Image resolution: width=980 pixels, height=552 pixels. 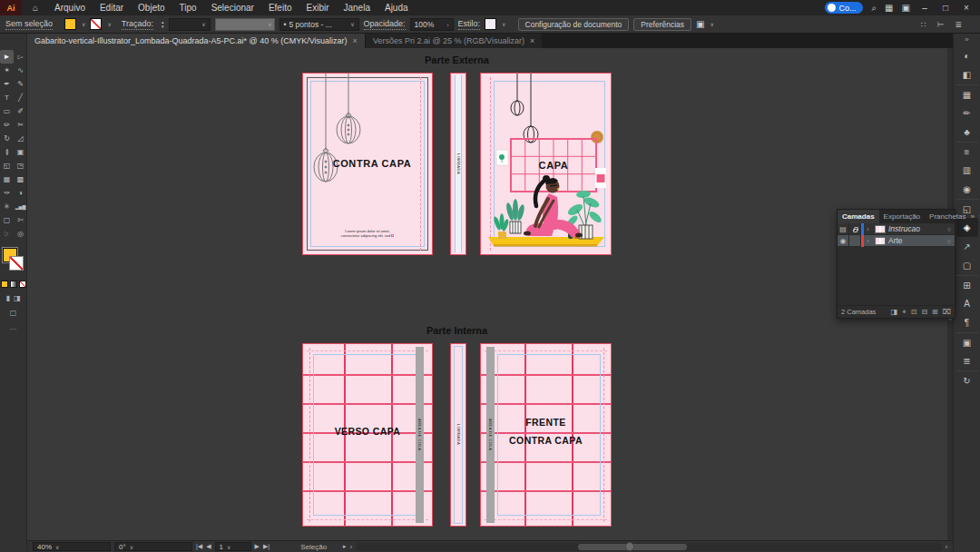 What do you see at coordinates (96, 24) in the screenshot?
I see `stroke-color-swatch` at bounding box center [96, 24].